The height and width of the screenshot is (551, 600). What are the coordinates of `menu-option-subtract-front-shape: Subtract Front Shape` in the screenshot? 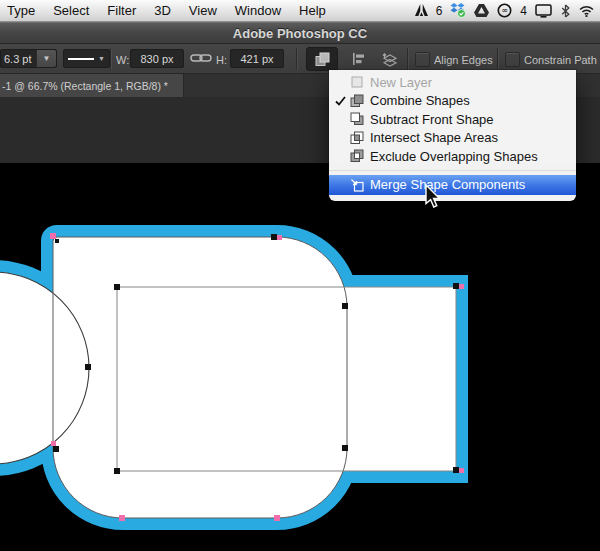 It's located at (452, 120).